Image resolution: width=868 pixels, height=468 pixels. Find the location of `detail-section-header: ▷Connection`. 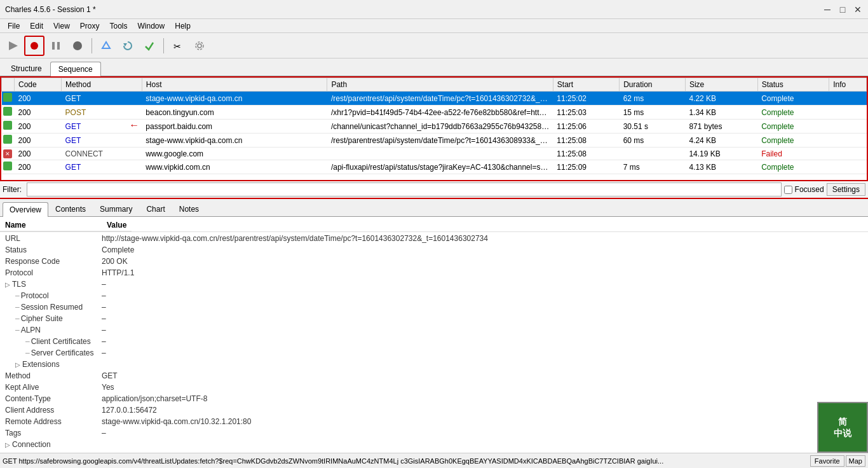

detail-section-header: ▷Connection is located at coordinates (434, 445).